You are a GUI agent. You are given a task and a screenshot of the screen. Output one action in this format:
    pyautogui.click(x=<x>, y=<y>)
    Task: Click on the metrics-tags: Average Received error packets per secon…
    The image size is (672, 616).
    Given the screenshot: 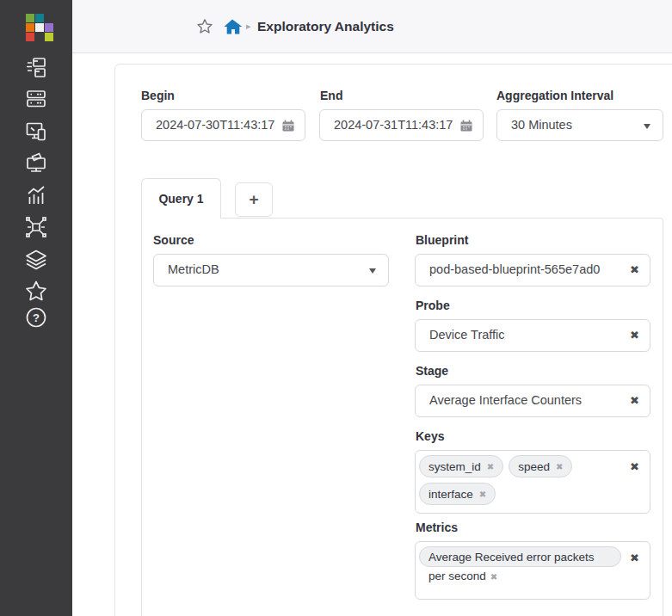 What is the action you would take?
    pyautogui.click(x=521, y=557)
    